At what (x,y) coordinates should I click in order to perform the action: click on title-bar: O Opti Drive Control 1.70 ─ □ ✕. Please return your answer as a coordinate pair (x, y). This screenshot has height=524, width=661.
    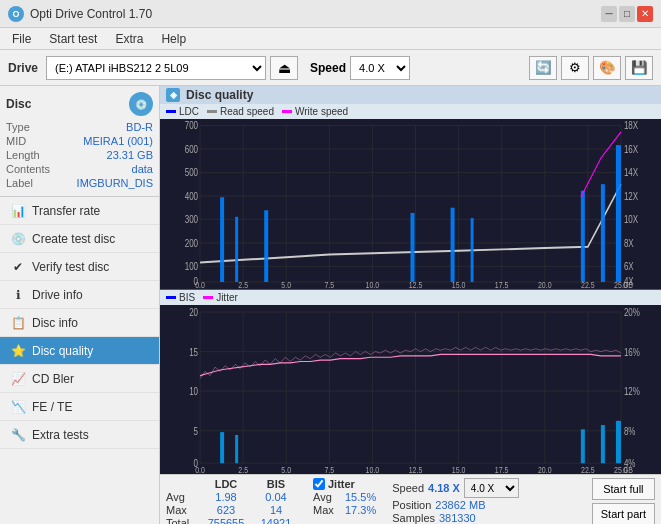
    Looking at the image, I should click on (330, 14).